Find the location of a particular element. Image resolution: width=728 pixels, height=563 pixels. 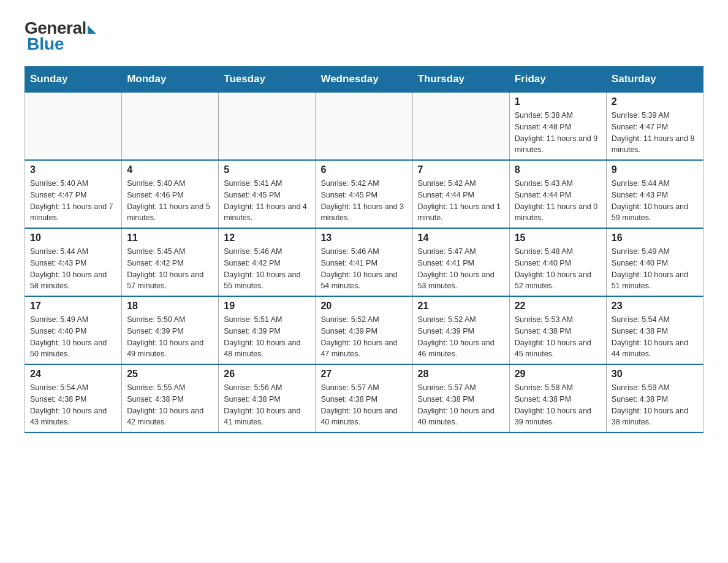

calendar-cell: 10Sunrise: 5:44 AMSunset: 4:43 PMDayligh… is located at coordinates (74, 262).